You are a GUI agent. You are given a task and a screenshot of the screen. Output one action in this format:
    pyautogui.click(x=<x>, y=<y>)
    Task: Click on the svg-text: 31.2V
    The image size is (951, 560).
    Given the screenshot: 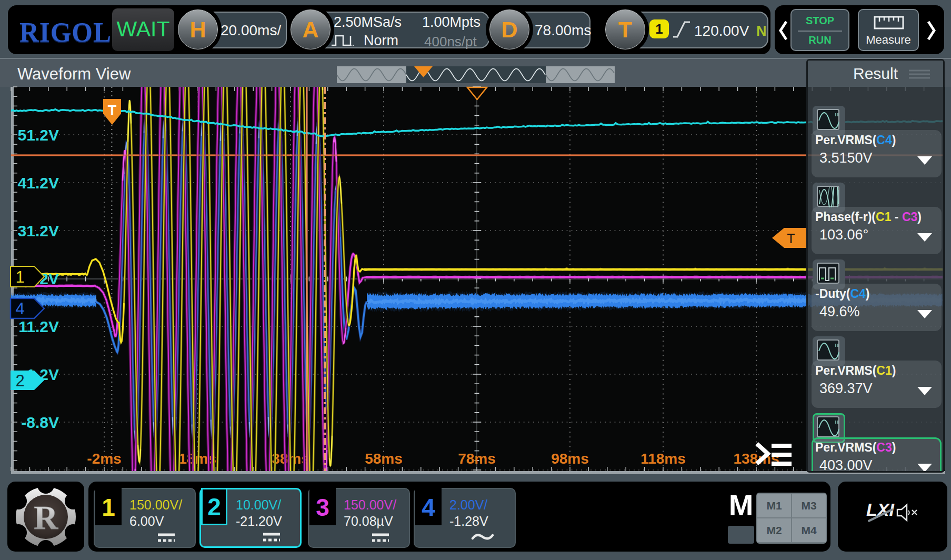 What is the action you would take?
    pyautogui.click(x=38, y=231)
    